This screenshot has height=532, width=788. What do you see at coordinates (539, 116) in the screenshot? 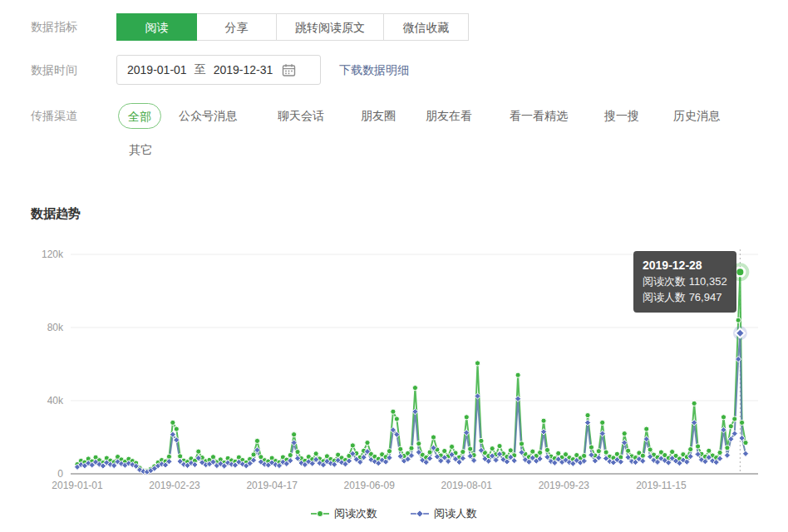
I see `channel-top-stories: 看一看精选` at bounding box center [539, 116].